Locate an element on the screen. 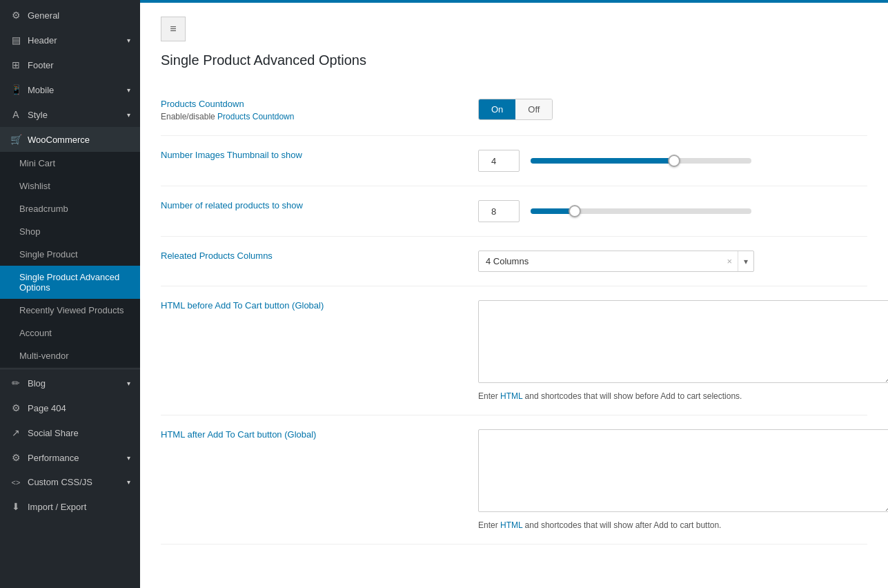 This screenshot has height=588, width=888. related-slider-container is located at coordinates (641, 211).